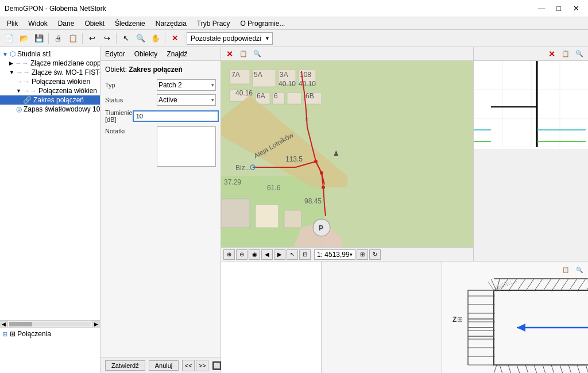  What do you see at coordinates (50, 100) in the screenshot?
I see `tree-zakres: 🔗 Zakres połączeń` at bounding box center [50, 100].